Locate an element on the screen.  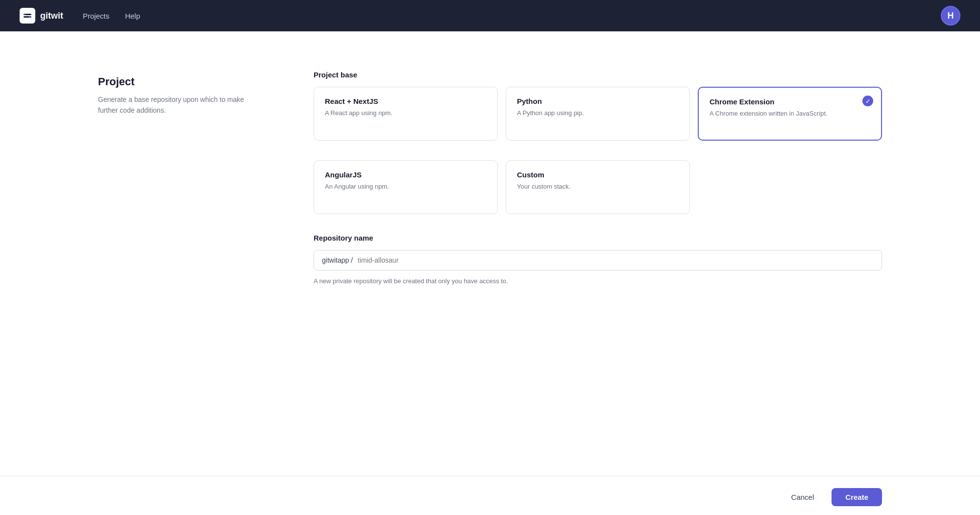
repo-hint: A new private repository will be created… is located at coordinates (598, 281).